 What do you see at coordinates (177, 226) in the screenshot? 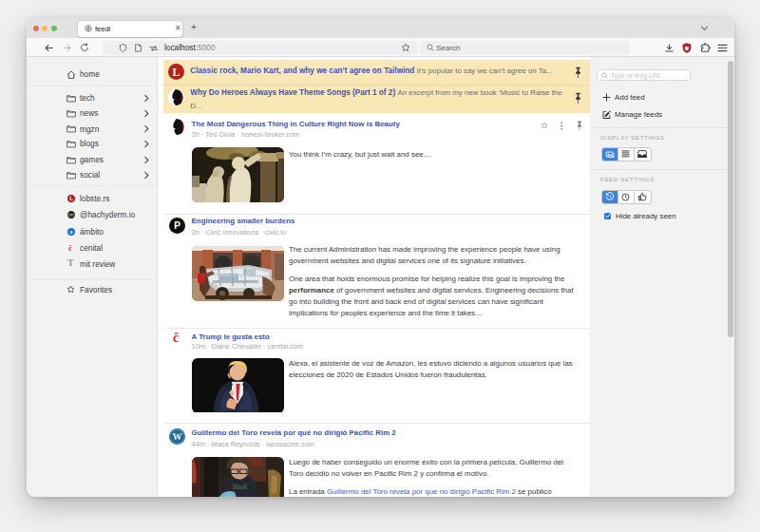
I see `svg-text: P` at bounding box center [177, 226].